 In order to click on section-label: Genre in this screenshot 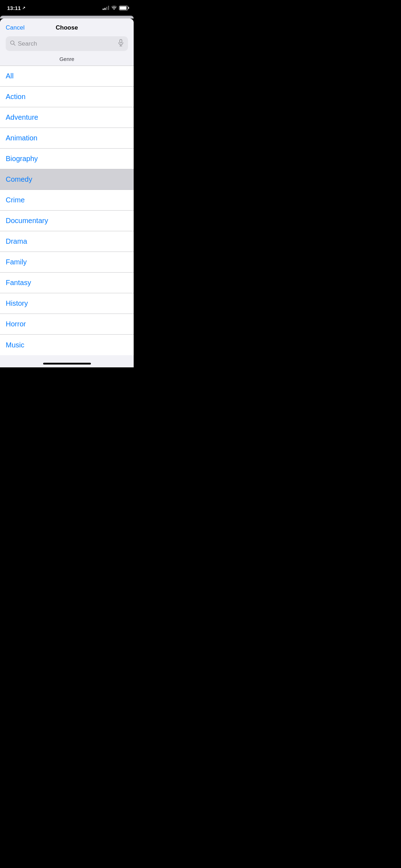, I will do `click(67, 61)`.